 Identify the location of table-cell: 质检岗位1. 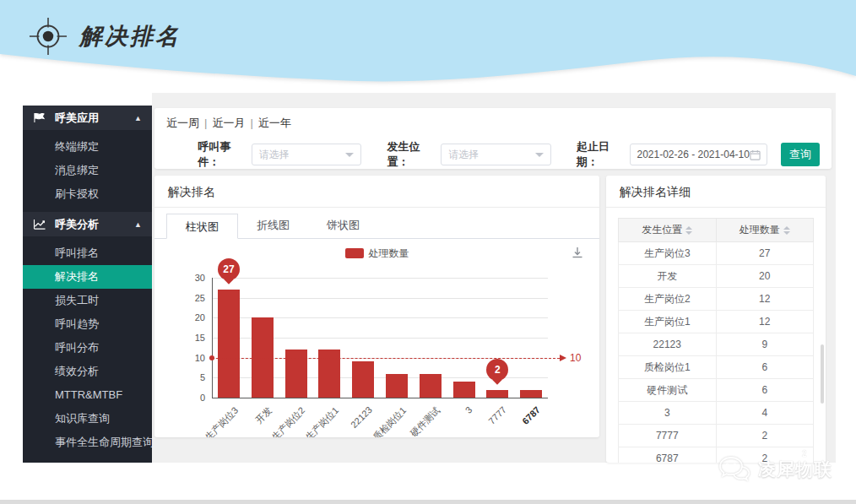
(668, 368).